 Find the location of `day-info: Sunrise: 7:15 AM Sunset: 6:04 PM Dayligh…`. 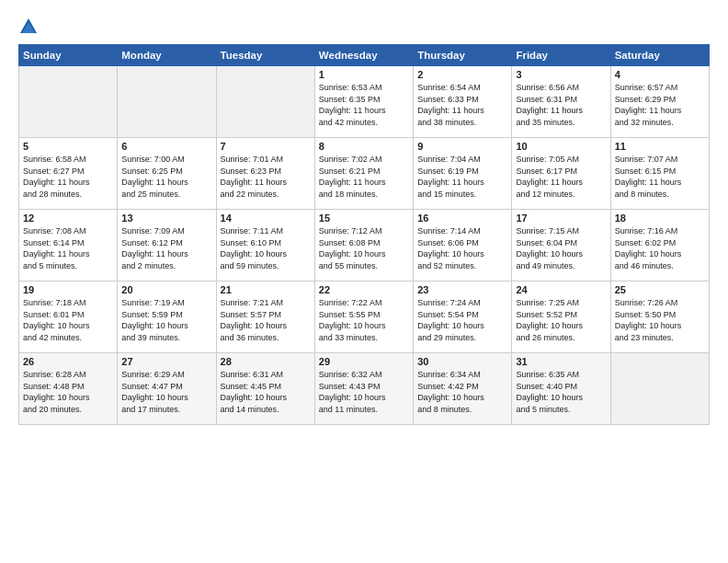

day-info: Sunrise: 7:15 AM Sunset: 6:04 PM Dayligh… is located at coordinates (561, 248).